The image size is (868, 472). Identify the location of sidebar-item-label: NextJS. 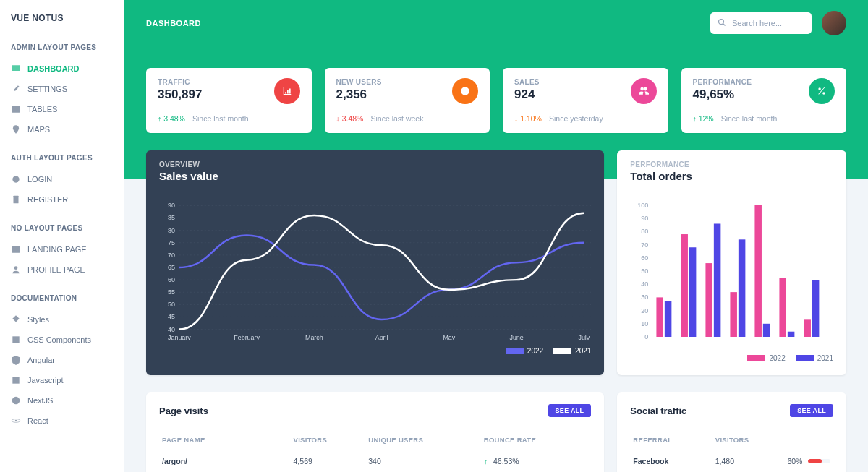
(41, 400).